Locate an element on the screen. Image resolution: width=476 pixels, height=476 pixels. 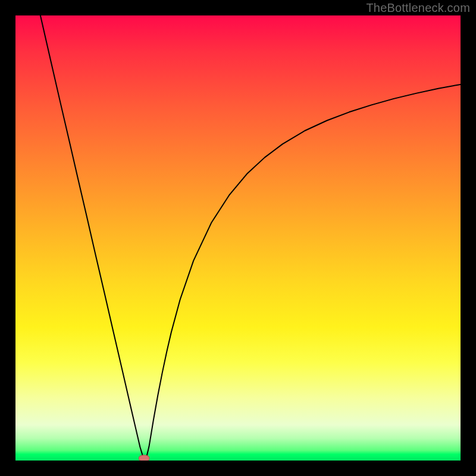
watermark-text: TheBottleneck.com is located at coordinates (418, 8).